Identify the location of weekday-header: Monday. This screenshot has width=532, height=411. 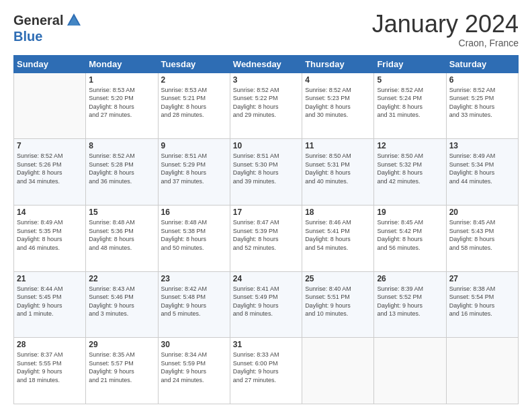
(122, 64).